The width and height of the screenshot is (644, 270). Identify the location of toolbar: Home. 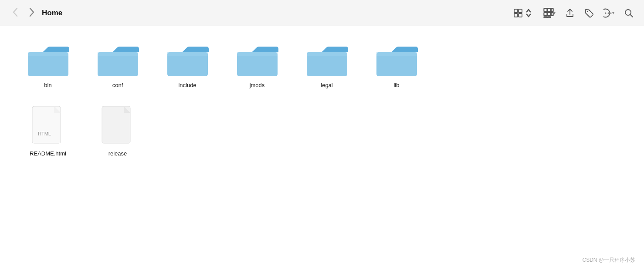
(322, 13).